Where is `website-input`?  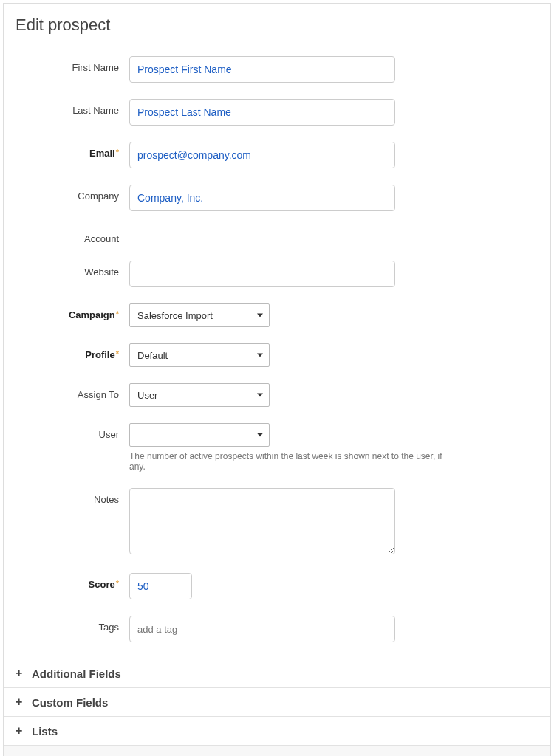
website-input is located at coordinates (262, 274).